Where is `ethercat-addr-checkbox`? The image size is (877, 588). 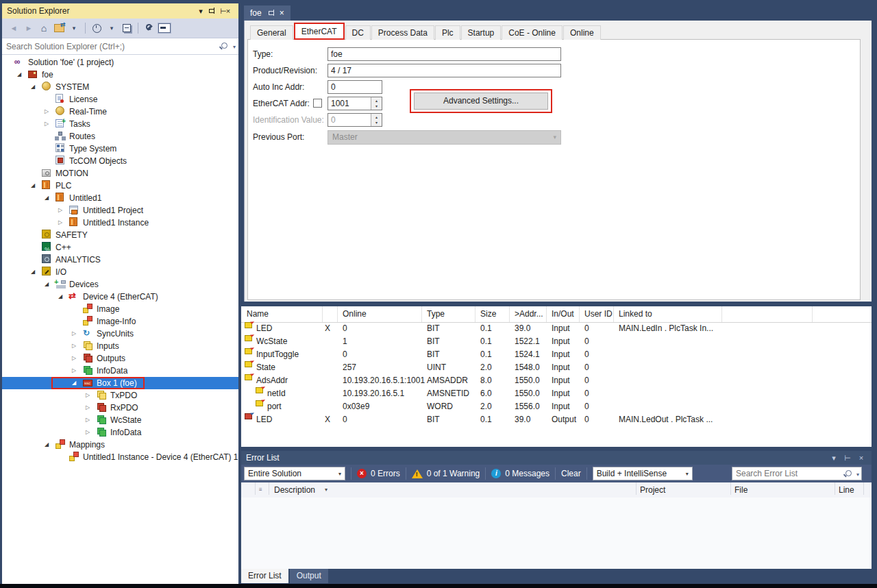 ethercat-addr-checkbox is located at coordinates (318, 103).